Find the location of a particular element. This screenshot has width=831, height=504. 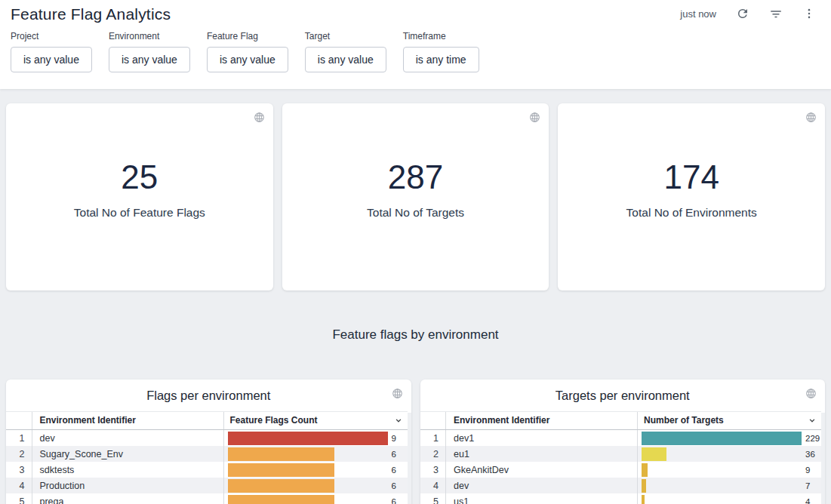

row-number-header is located at coordinates (433, 421).